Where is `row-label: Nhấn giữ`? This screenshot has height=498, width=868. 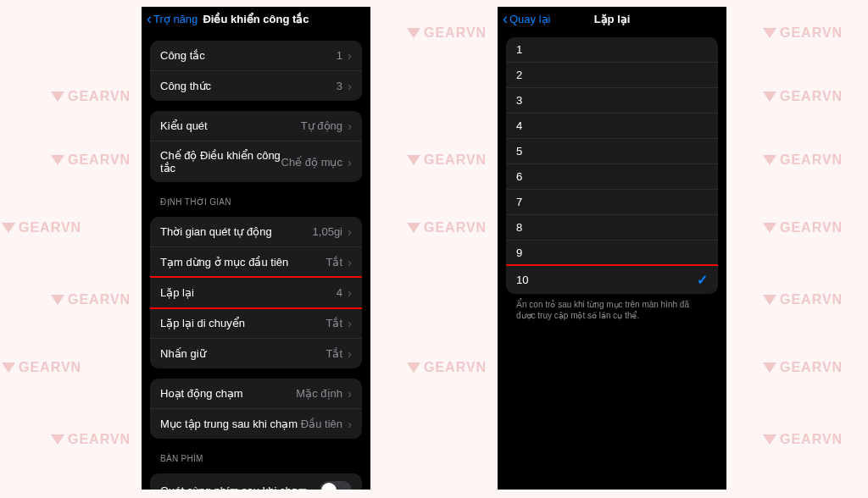
row-label: Nhấn giữ is located at coordinates (242, 354).